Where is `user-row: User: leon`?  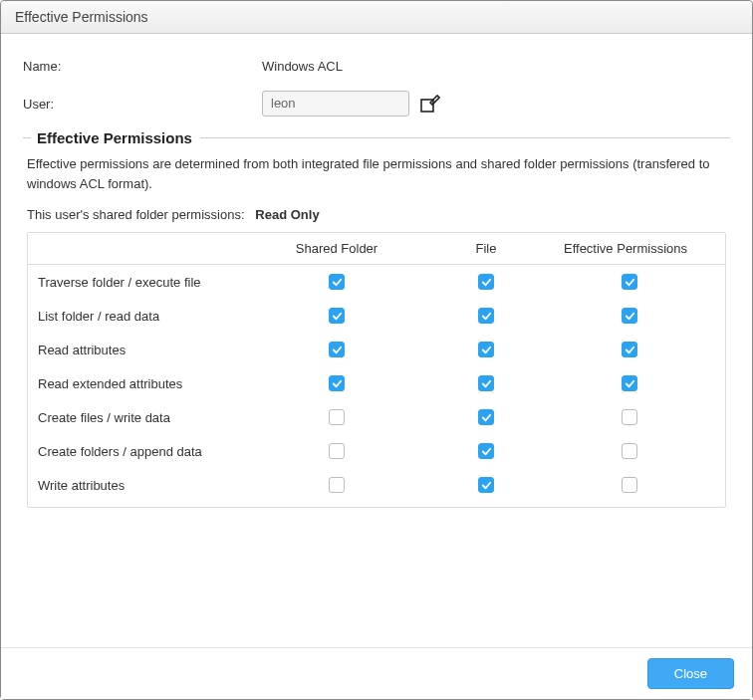
user-row: User: leon is located at coordinates (376, 104).